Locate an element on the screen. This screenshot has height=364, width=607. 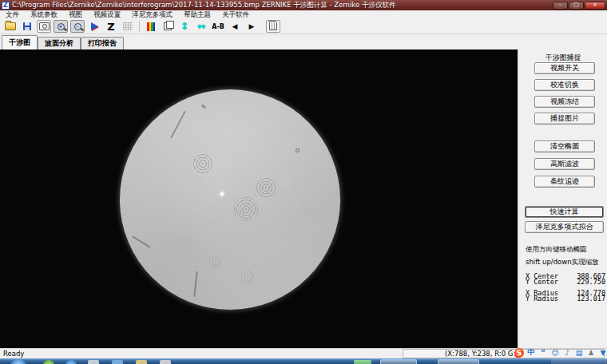
emoji-icon: ☺ is located at coordinates (555, 353).